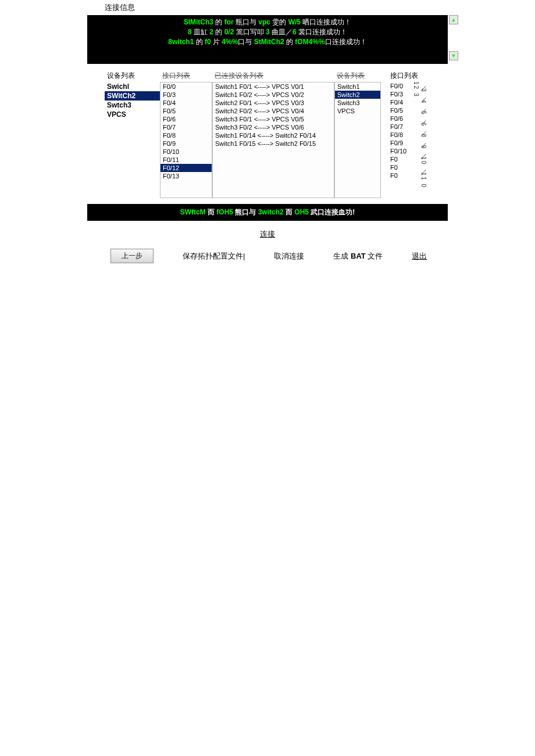 This screenshot has width=535, height=756. Describe the element at coordinates (273, 111) in the screenshot. I see `list-item: Switch2 F0/2 <----> VPCS V0/4` at that location.